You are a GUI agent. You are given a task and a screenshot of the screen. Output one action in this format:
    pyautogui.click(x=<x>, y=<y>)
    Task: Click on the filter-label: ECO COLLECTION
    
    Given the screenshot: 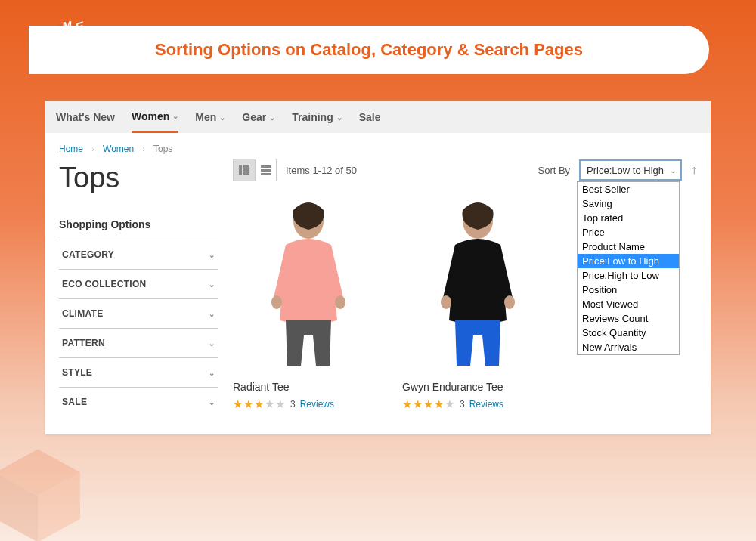 What is the action you would take?
    pyautogui.click(x=104, y=284)
    